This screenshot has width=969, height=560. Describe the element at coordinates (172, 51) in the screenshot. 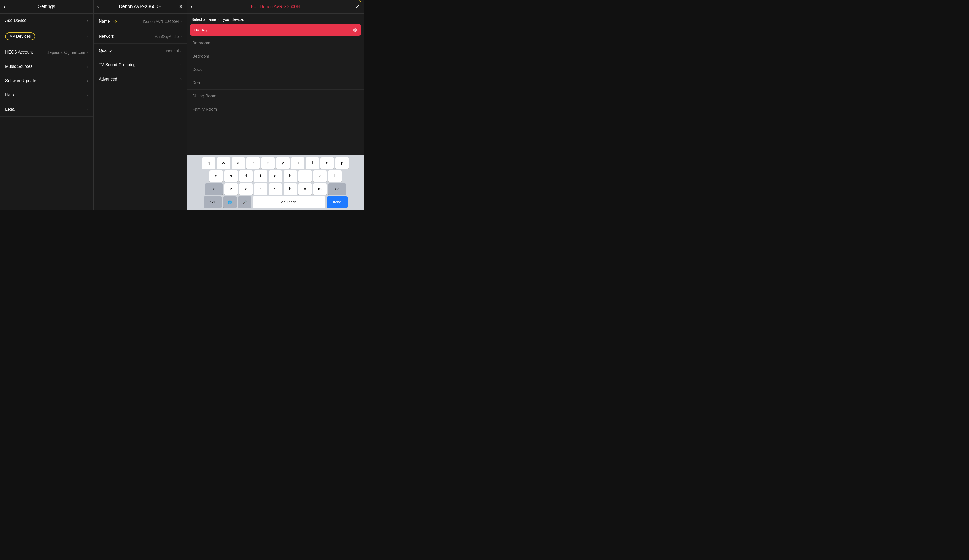

I see `quality-value: Normal` at that location.